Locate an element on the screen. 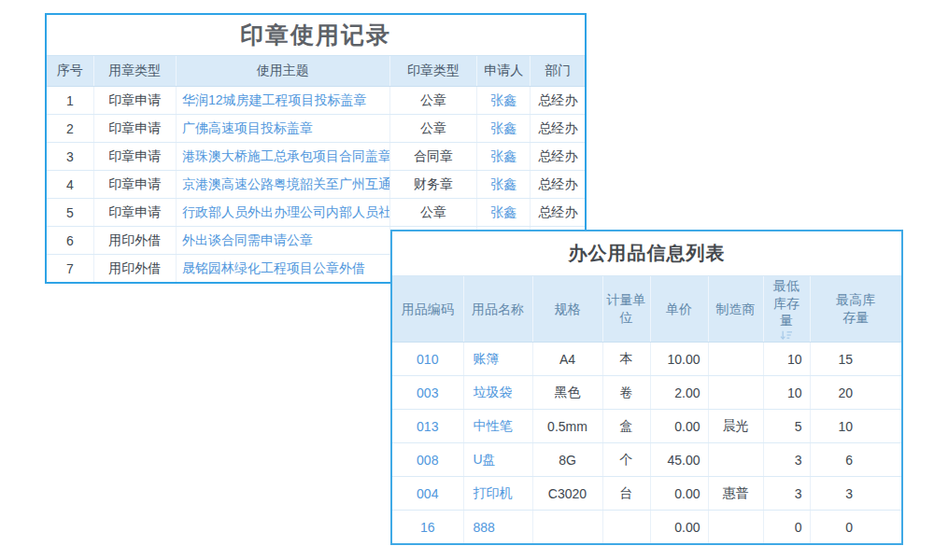  col-header-max-stock: 最高库存量 is located at coordinates (856, 310).